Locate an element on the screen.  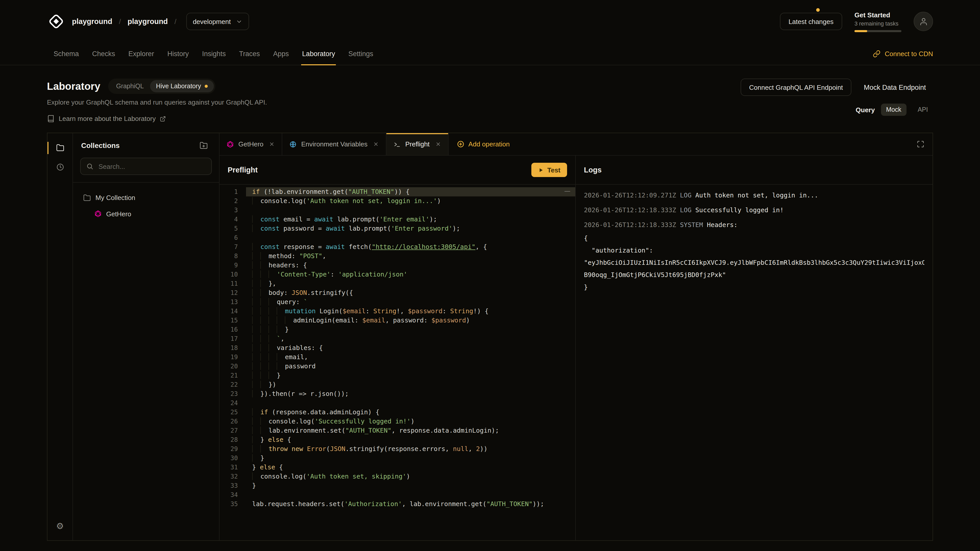
hive-logo-icon is located at coordinates (56, 21).